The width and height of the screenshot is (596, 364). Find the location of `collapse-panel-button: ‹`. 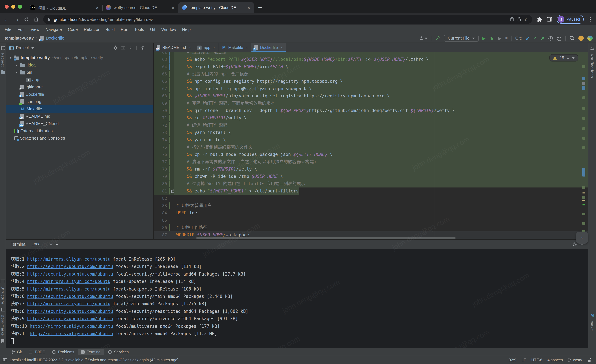

collapse-panel-button: ‹ is located at coordinates (582, 238).